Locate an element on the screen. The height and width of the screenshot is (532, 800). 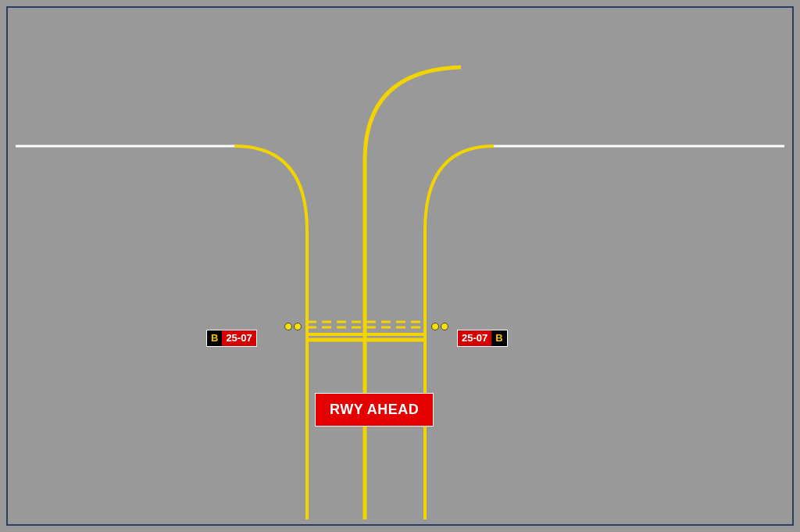
runway-guard-lights-left is located at coordinates (293, 327).